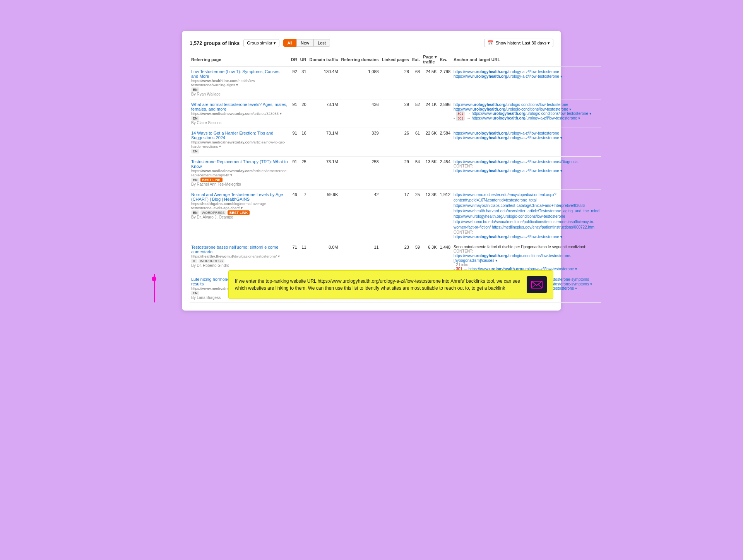 The height and width of the screenshot is (560, 743). Describe the element at coordinates (360, 114) in the screenshot. I see `referring-domains-value: 436` at that location.